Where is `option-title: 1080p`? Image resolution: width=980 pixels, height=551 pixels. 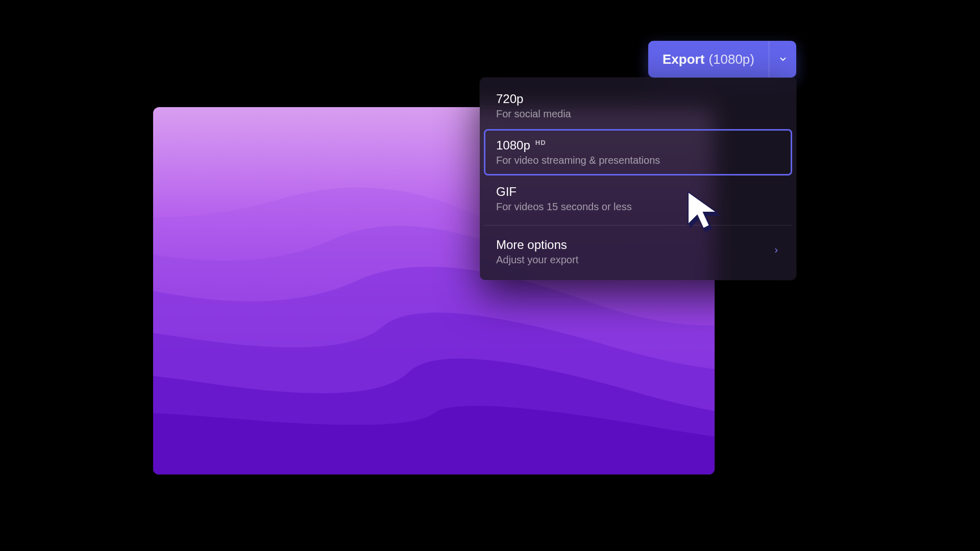
option-title: 1080p is located at coordinates (513, 145).